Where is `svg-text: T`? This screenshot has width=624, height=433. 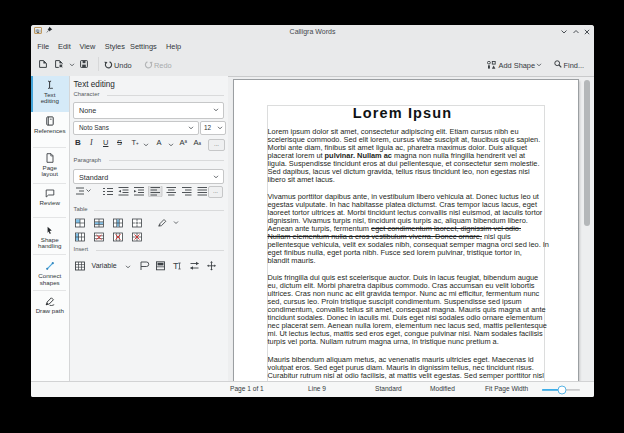
svg-text: T is located at coordinates (176, 266).